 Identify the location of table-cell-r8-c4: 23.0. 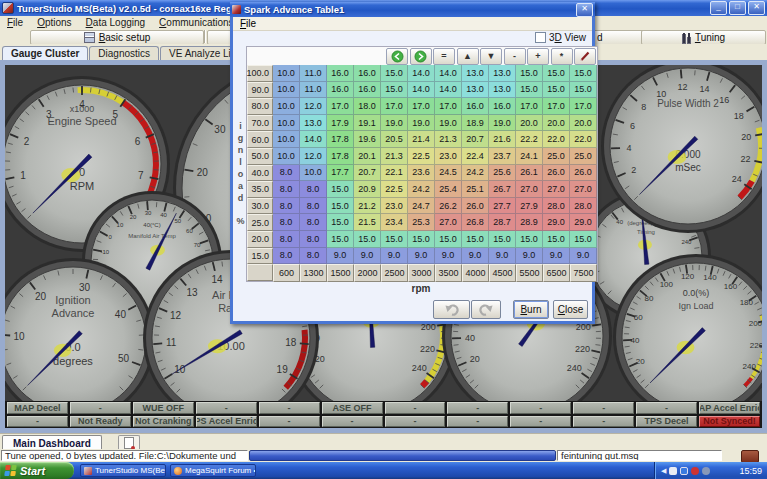
(394, 206).